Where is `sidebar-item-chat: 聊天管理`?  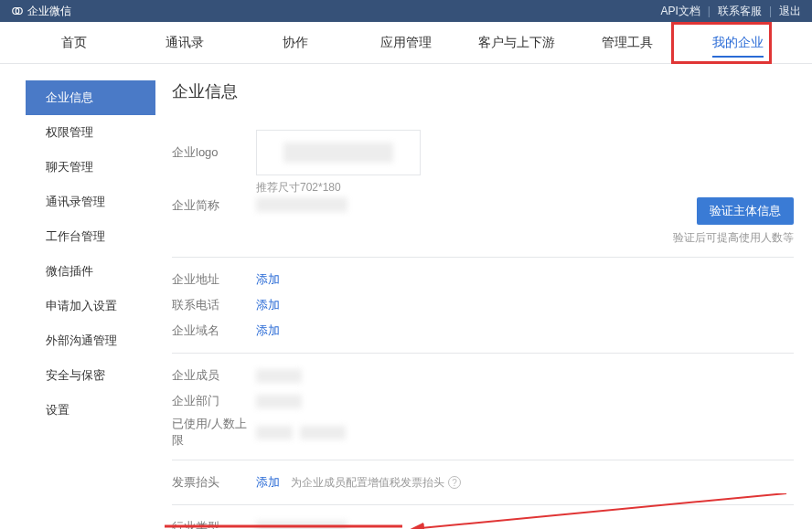 sidebar-item-chat: 聊天管理 is located at coordinates (91, 167).